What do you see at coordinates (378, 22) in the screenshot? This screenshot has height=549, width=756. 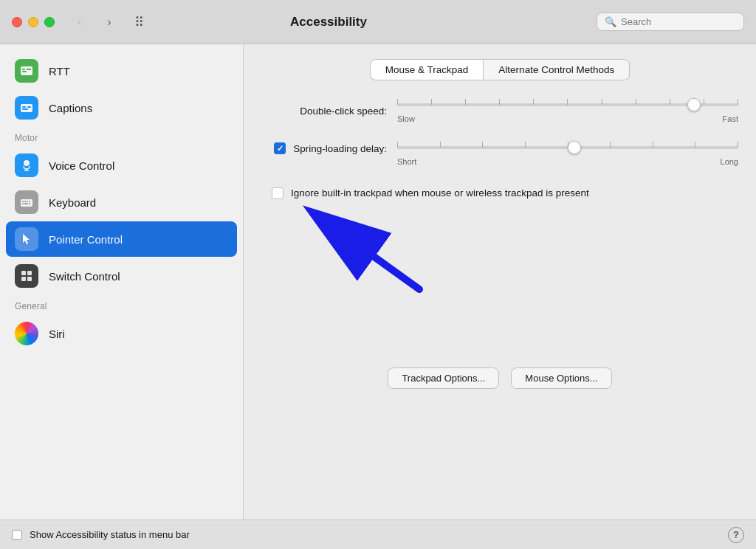 I see `titlebar: ‹ › ⠿ Accessibility 🔍` at bounding box center [378, 22].